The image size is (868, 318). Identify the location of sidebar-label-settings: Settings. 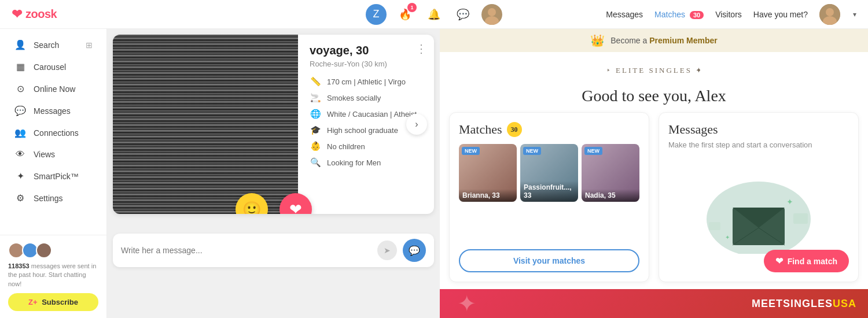
(49, 198).